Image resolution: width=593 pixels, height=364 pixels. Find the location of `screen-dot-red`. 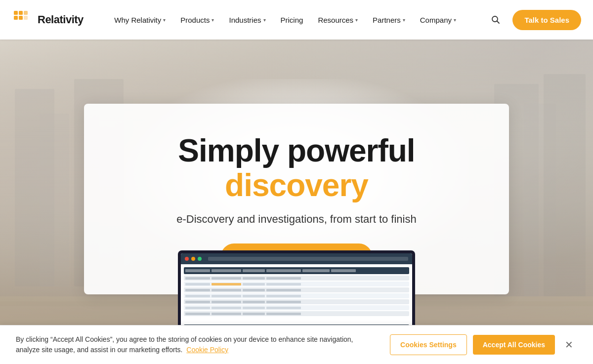

screen-dot-red is located at coordinates (187, 259).